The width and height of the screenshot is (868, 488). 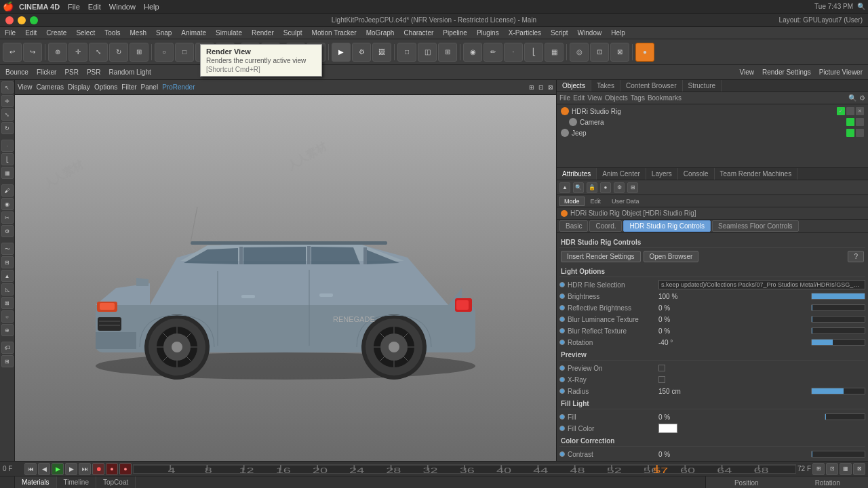 I want to click on left-knife-btn: ✂, so click(x=7, y=218).